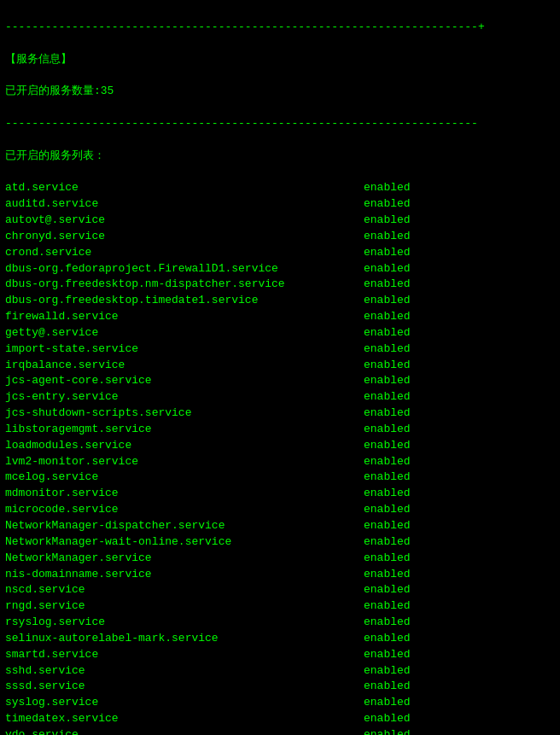 Image resolution: width=560 pixels, height=735 pixels. What do you see at coordinates (184, 656) in the screenshot?
I see `service-name: smartd.service` at bounding box center [184, 656].